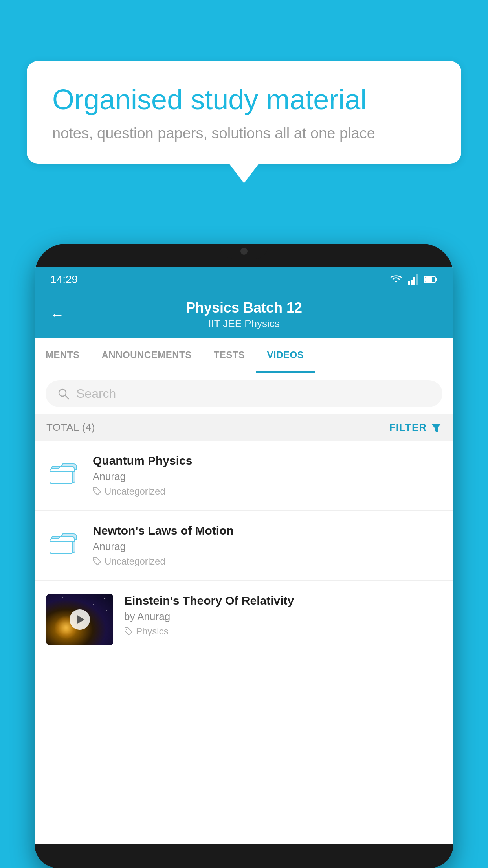 This screenshot has height=868, width=488. I want to click on list-item: Quantum Physics Anurag Uncategorized, so click(244, 476).